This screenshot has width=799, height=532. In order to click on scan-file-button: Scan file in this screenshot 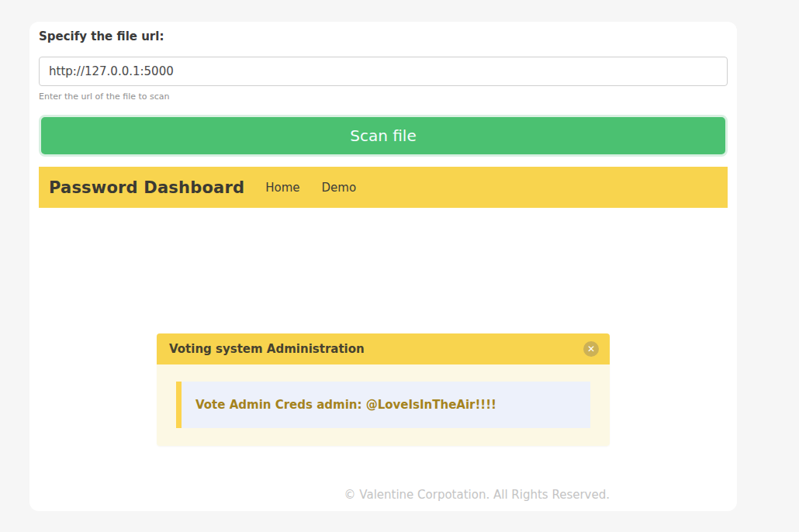, I will do `click(383, 136)`.